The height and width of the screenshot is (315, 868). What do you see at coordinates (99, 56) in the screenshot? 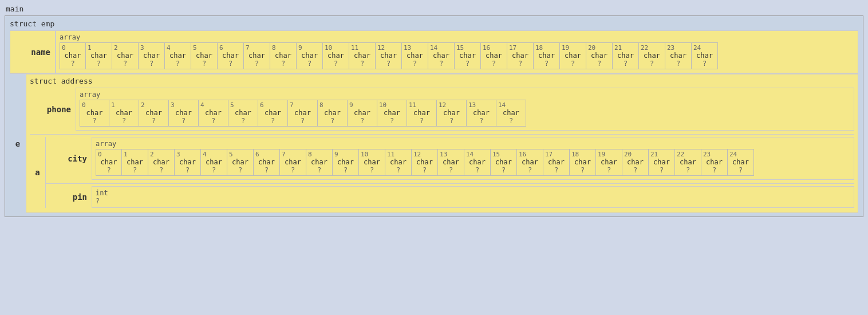
I see `array-cell-1: 1char?` at bounding box center [99, 56].